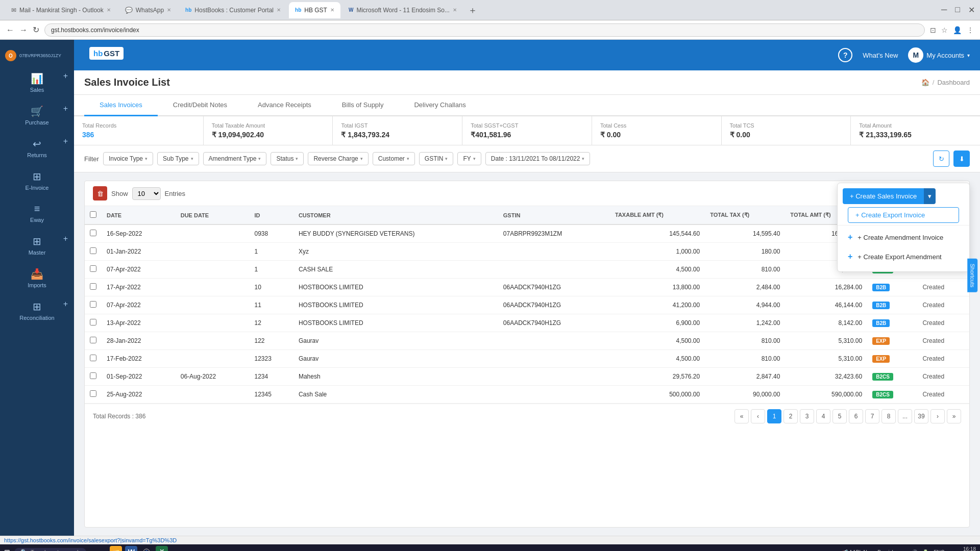 The width and height of the screenshot is (980, 551). Describe the element at coordinates (933, 30) in the screenshot. I see `extensions-icon: ⊡` at that location.